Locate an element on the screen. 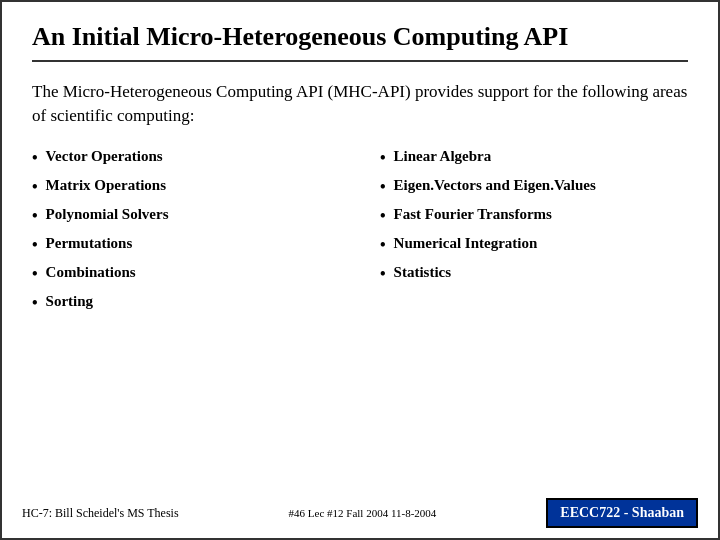 The width and height of the screenshot is (720, 540). list-item-text: Matrix Operations is located at coordinates (106, 186).